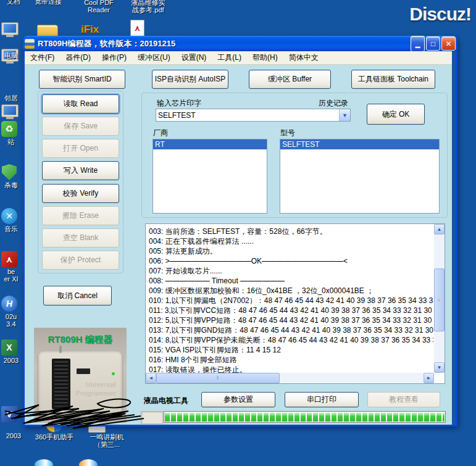 The height and width of the screenshot is (466, 476). What do you see at coordinates (42, 58) in the screenshot?
I see `menu-item-file: 文件(F)` at bounding box center [42, 58].